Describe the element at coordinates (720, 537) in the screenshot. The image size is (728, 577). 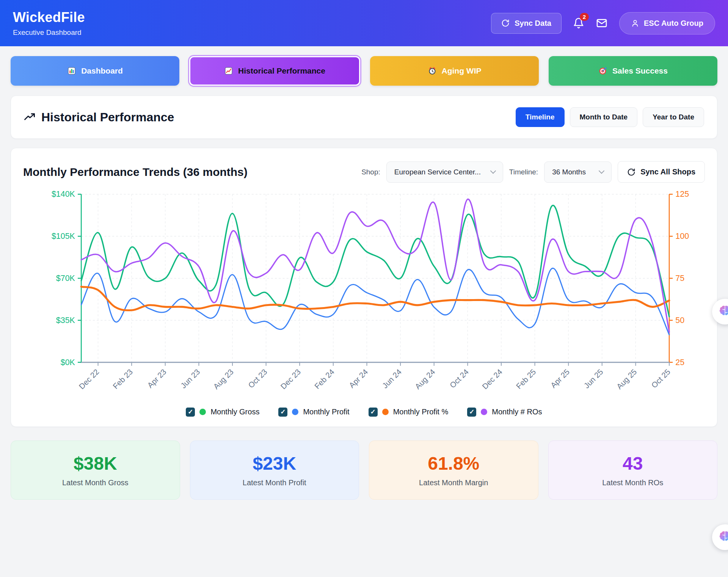
I see `assistant-floating-button` at that location.